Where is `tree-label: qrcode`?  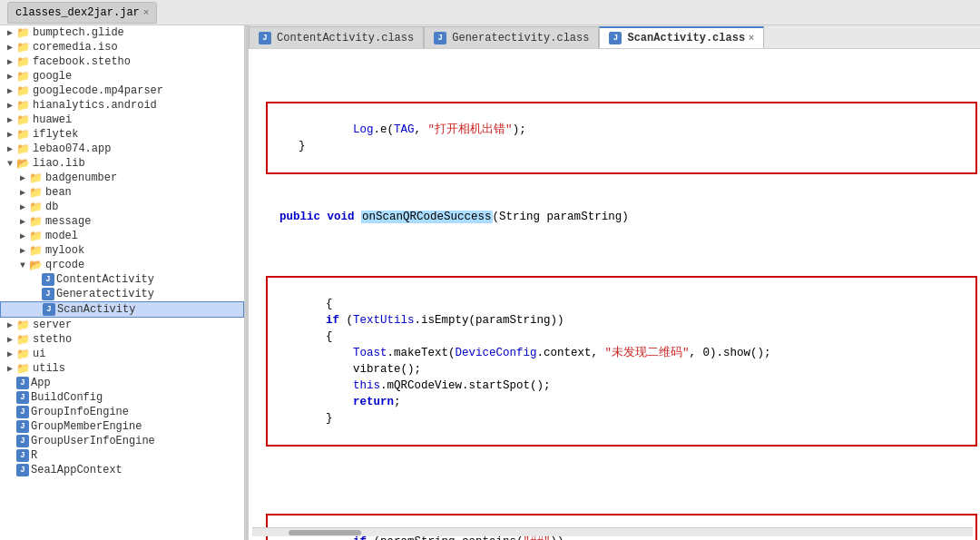 tree-label: qrcode is located at coordinates (65, 265).